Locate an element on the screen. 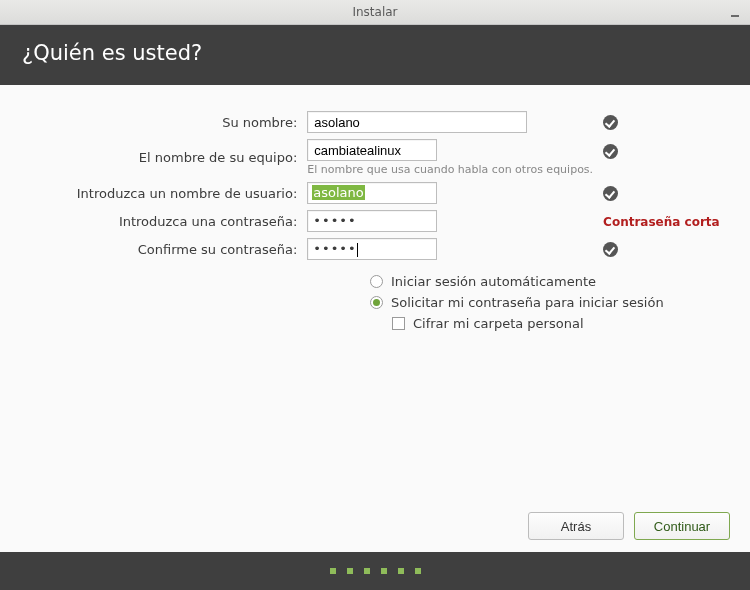 This screenshot has height=590, width=750. page-title: ¿Quién es usted? is located at coordinates (112, 53).